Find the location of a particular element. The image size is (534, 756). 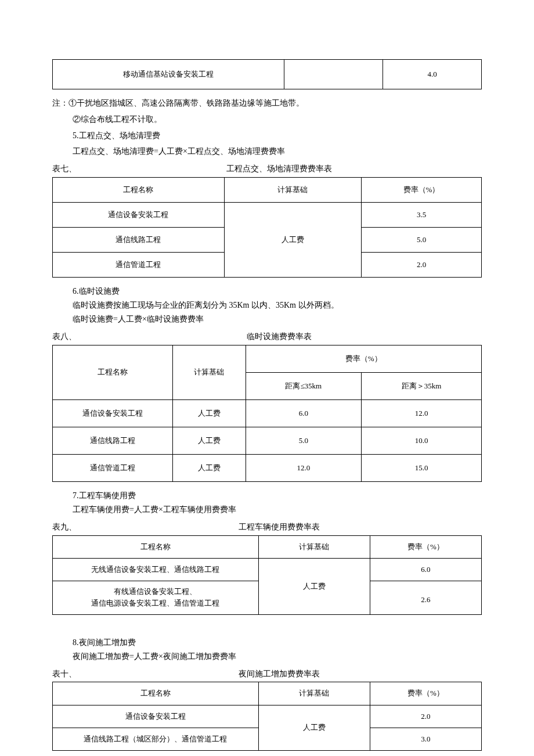

table-row: 通信线路工程 人工费 5.0 10.0 is located at coordinates (267, 440).